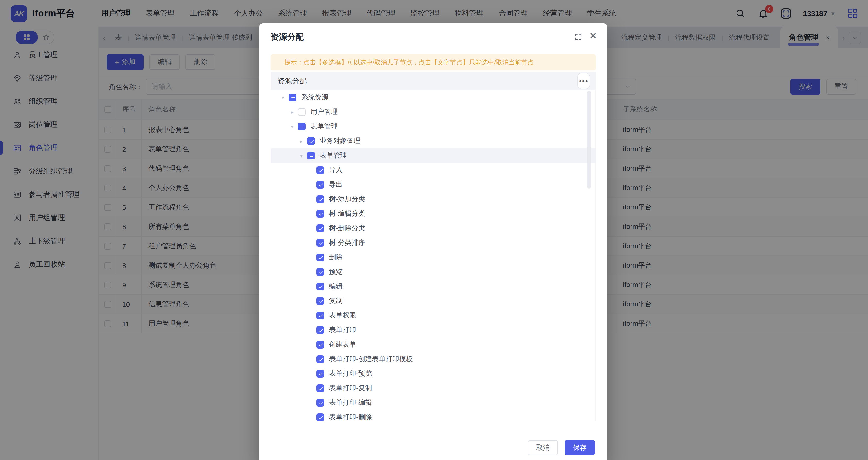 The width and height of the screenshot is (868, 460). I want to click on modal-footer: 取消 保存, so click(561, 448).